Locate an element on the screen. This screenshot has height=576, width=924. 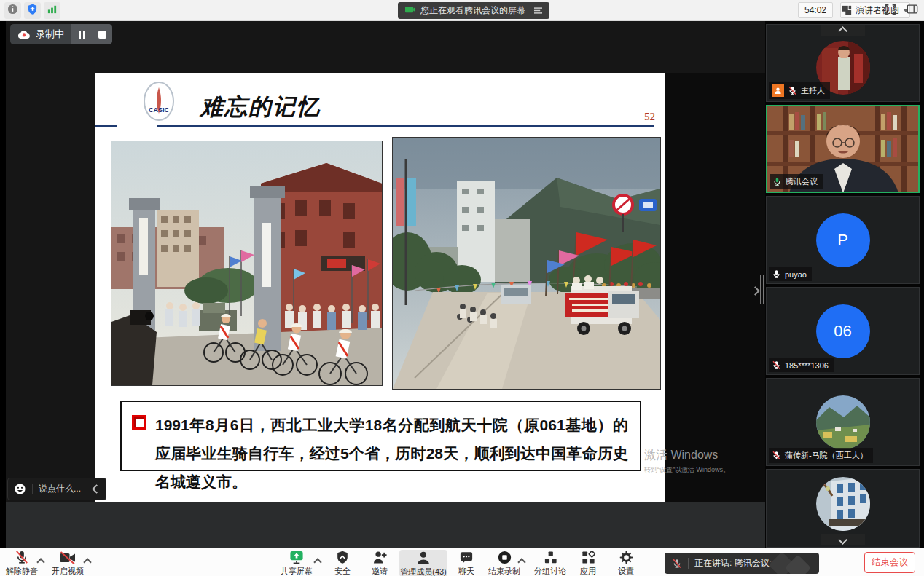
record-options-button is located at coordinates (523, 559).